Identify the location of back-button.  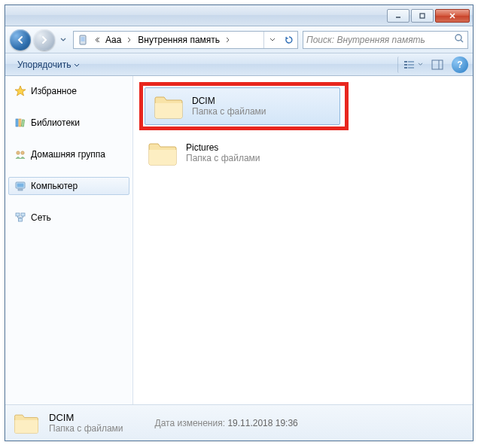
(20, 40).